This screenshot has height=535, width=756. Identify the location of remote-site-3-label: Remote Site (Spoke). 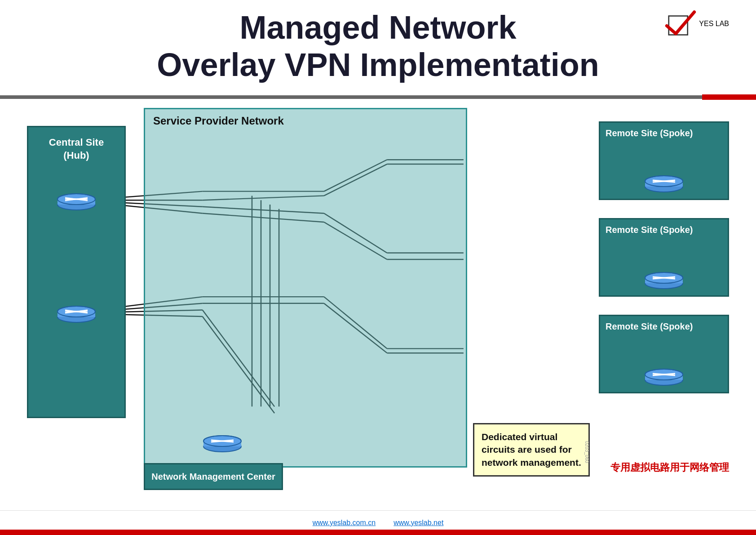
(649, 326).